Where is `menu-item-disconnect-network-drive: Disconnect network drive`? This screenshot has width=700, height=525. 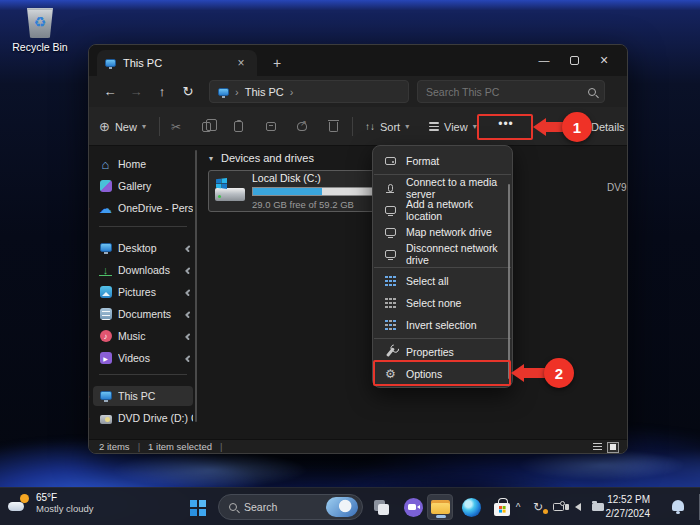 menu-item-disconnect-network-drive: Disconnect network drive is located at coordinates (442, 254).